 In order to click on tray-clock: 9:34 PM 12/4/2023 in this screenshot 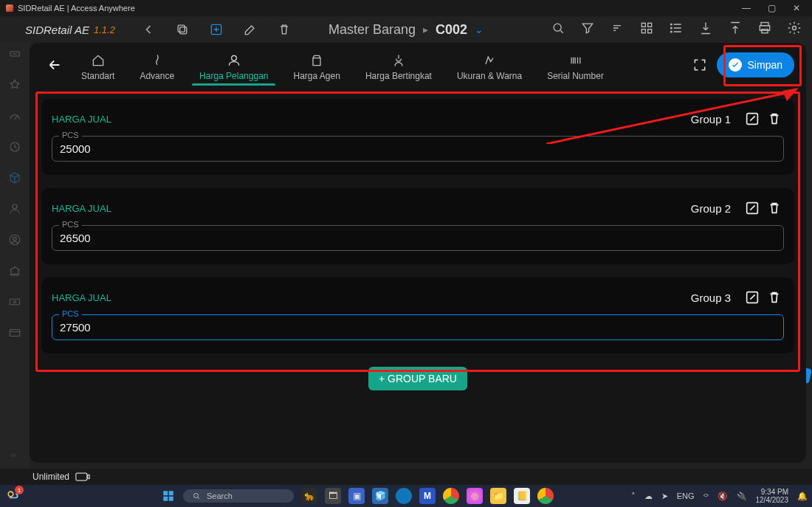, I will do `click(772, 496)`.